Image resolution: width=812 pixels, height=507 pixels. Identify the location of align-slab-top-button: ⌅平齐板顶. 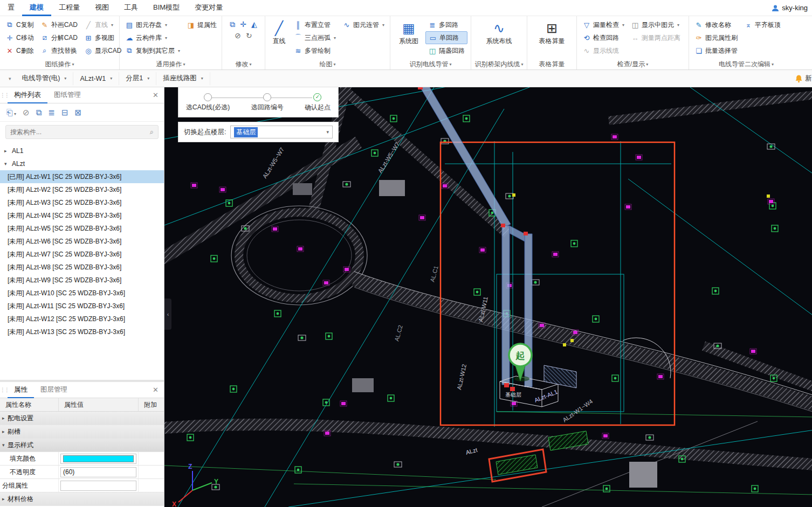
(762, 25).